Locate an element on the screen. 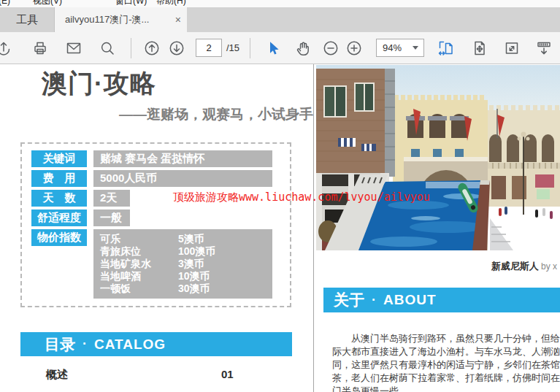  search-icon is located at coordinates (107, 48).